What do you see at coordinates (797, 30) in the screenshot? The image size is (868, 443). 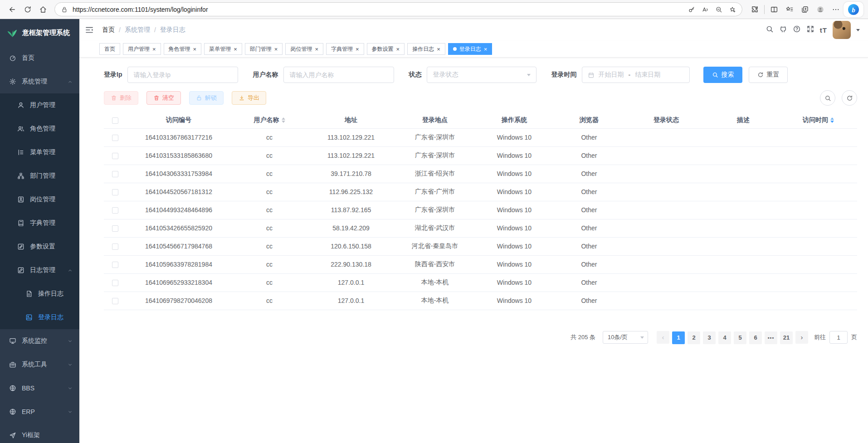 I see `help-icon` at bounding box center [797, 30].